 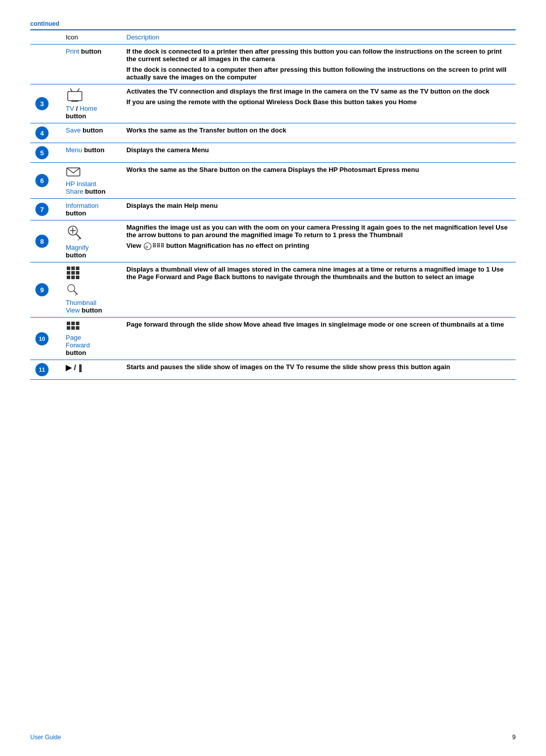 I want to click on table-row: 11 ▶ / ‖ Starts and pauses the slide sho…, so click(x=273, y=370).